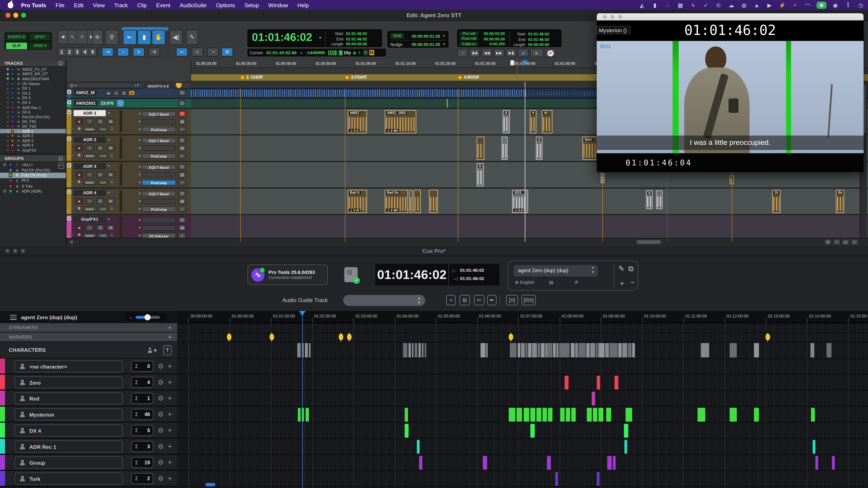 The image size is (868, 488). What do you see at coordinates (372, 53) in the screenshot?
I see `mute-badge: M` at bounding box center [372, 53].